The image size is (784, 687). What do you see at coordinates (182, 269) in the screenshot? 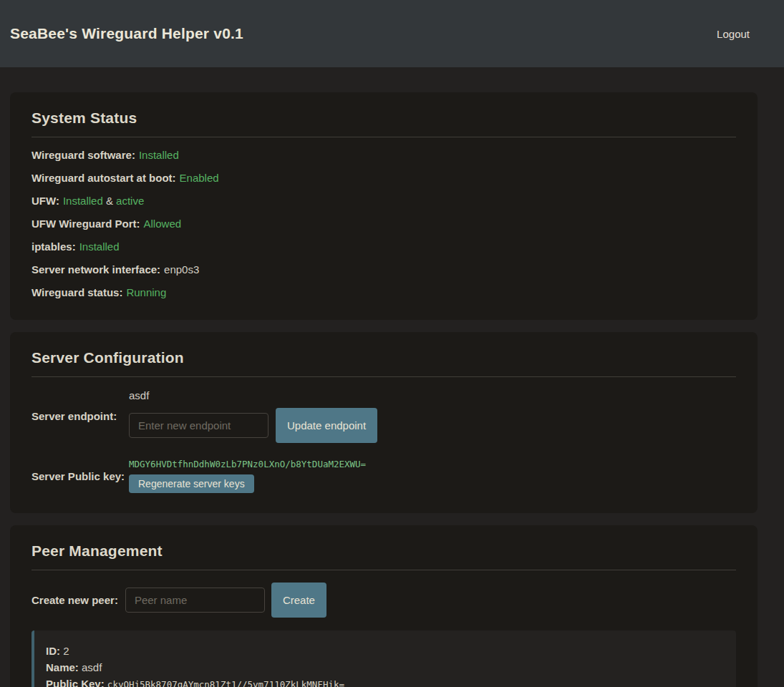
I see `status-value: enp0s3` at bounding box center [182, 269].